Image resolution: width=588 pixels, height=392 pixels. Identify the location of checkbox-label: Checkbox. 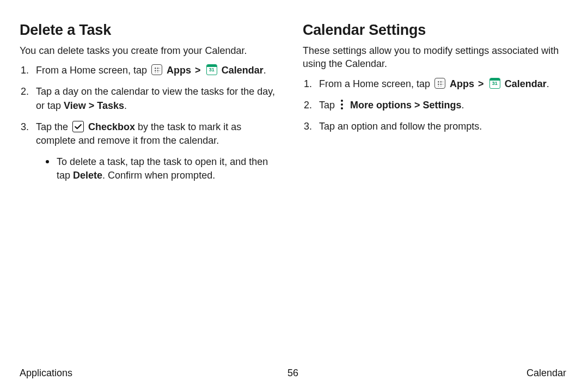
(112, 127).